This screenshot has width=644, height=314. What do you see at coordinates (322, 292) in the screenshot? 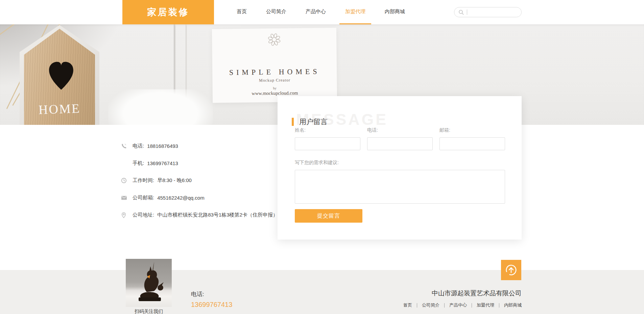
I see `site-footer: 扫码关注我们 电话: 13699767413 中山市源起装置艺术品有限公司 首页…` at bounding box center [322, 292].